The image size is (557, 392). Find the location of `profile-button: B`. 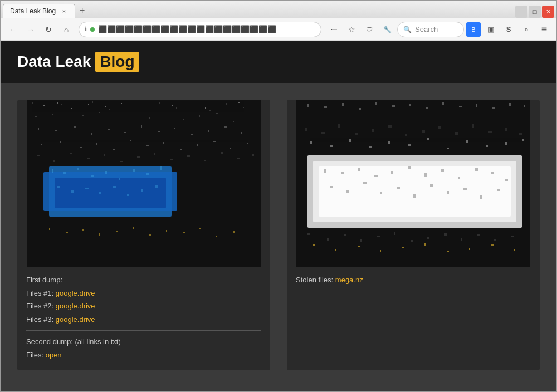

profile-button: B is located at coordinates (473, 30).